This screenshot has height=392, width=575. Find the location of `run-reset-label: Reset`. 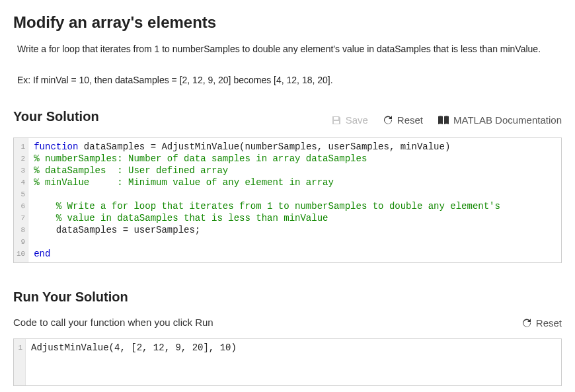

run-reset-label: Reset is located at coordinates (549, 323).